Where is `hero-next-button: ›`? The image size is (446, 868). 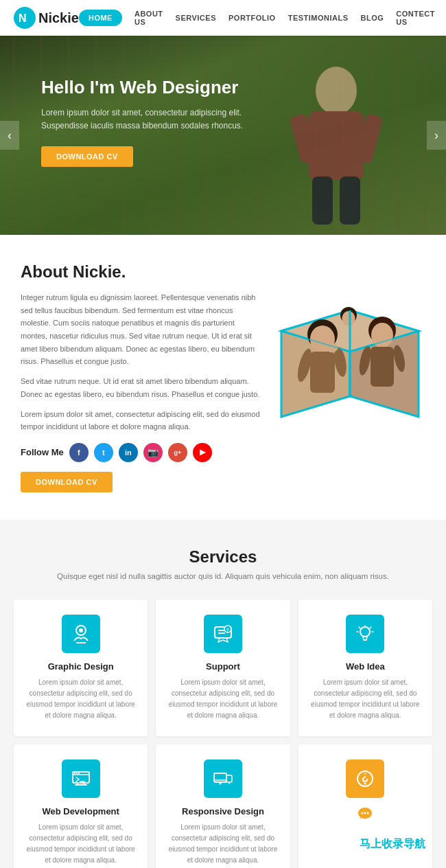
hero-next-button: › is located at coordinates (436, 135).